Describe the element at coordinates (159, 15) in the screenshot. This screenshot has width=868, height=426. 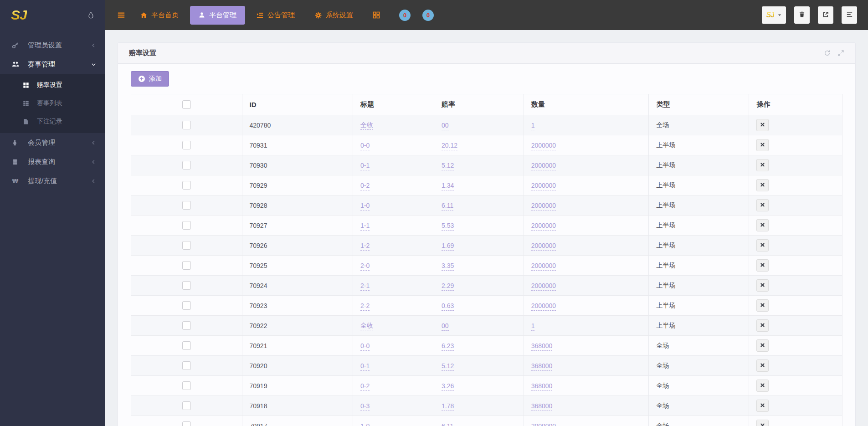
I see `nav-item-platform-home: 平台首页` at that location.